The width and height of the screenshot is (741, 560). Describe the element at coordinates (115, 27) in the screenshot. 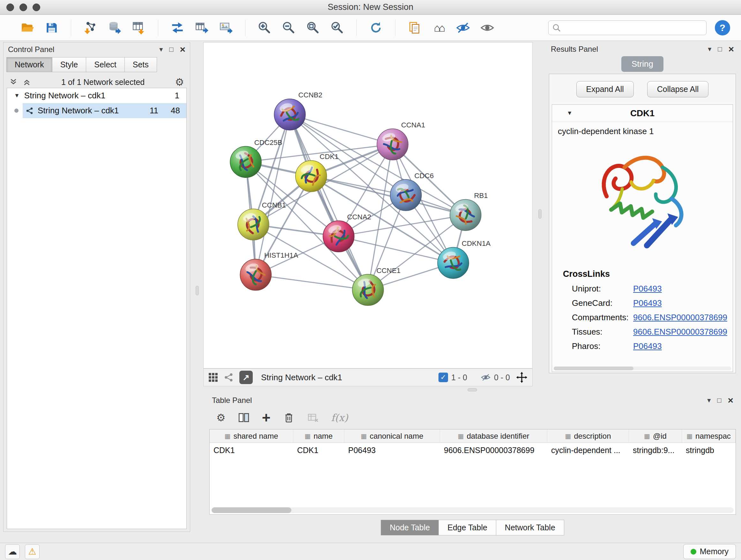

I see `import-network-database-button` at that location.